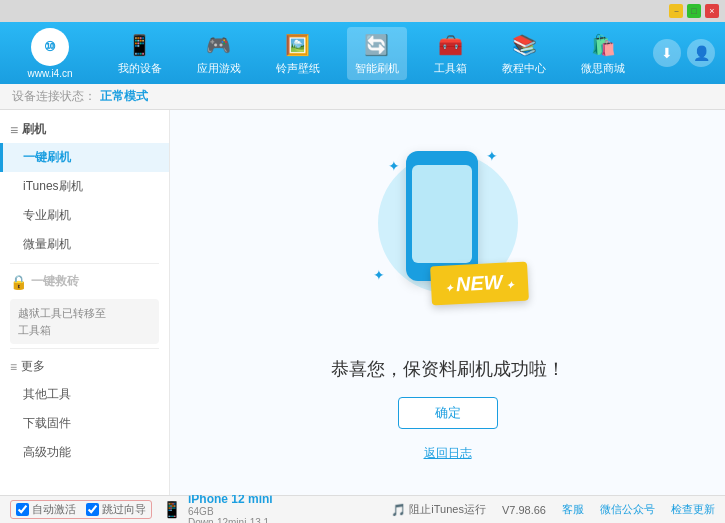  I want to click on sparkle-1: ✦, so click(394, 166).